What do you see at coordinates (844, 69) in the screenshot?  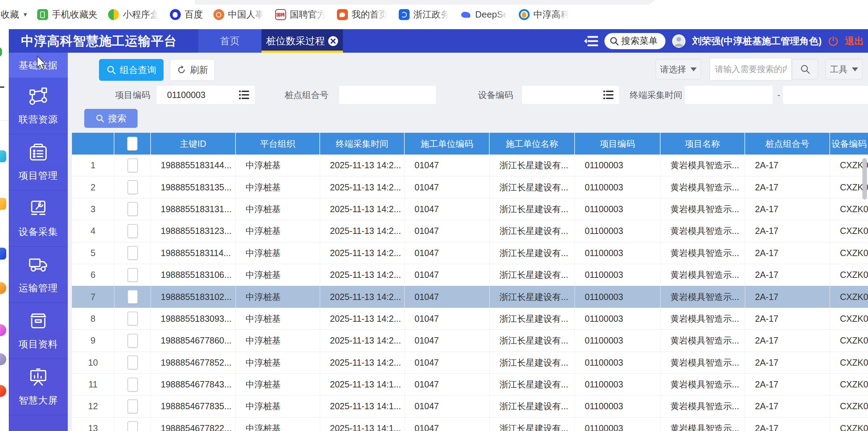 I see `tools-dropdown: 工具` at bounding box center [844, 69].